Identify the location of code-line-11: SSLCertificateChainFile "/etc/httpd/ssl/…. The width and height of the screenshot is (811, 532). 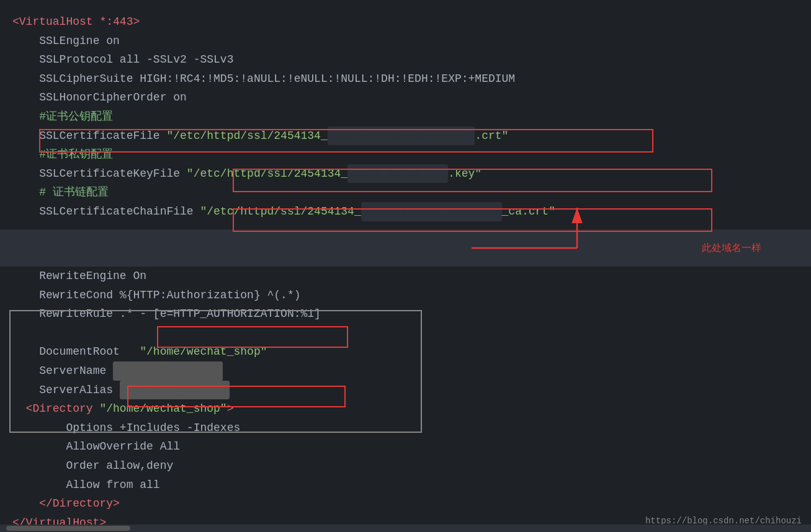
(406, 212).